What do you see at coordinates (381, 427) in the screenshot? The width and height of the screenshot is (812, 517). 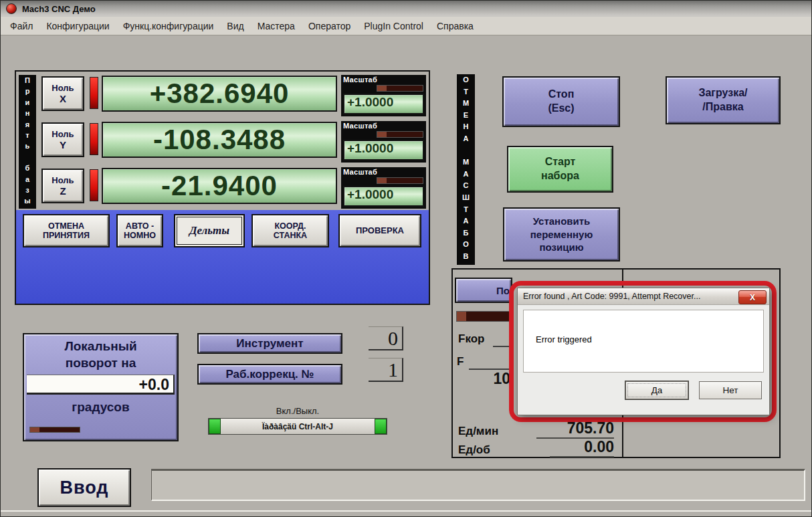 I see `toggle-led-right-icon` at bounding box center [381, 427].